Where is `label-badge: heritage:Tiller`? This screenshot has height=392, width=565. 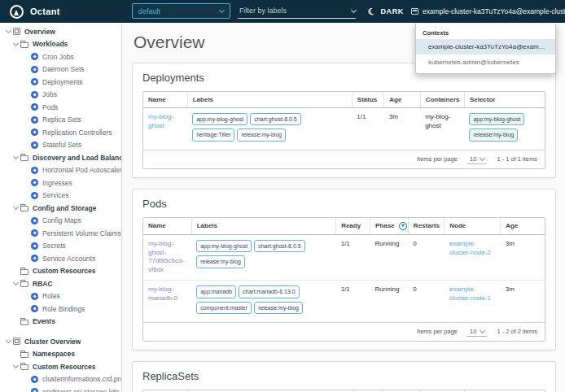
label-badge: heritage:Tiller is located at coordinates (213, 135).